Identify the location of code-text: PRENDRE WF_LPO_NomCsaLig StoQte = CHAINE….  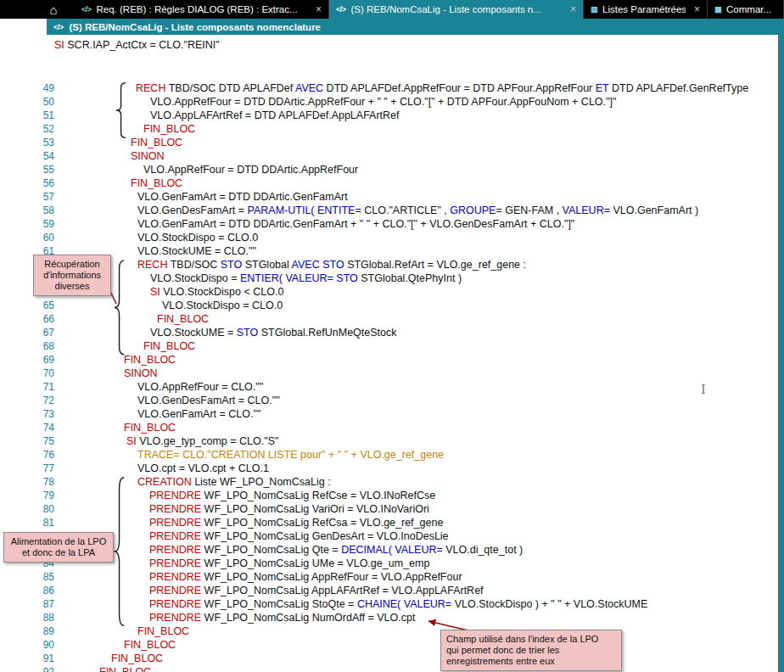
(421, 604).